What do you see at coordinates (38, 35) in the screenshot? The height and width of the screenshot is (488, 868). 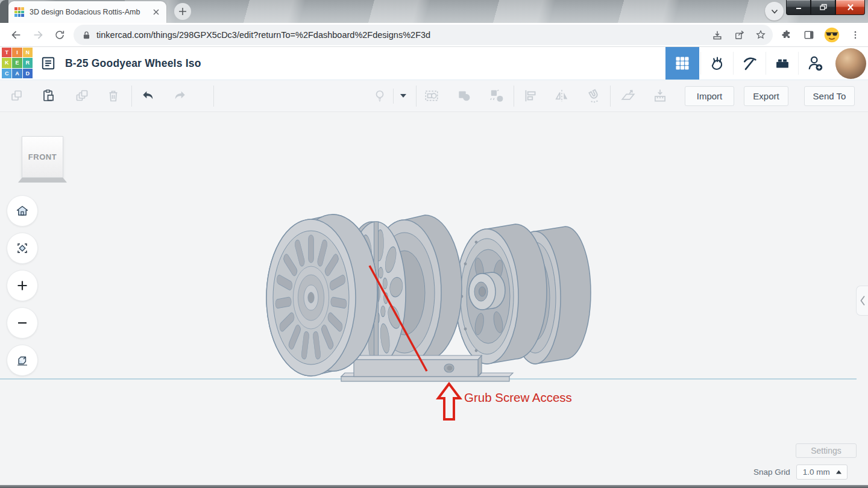 I see `forward-icon` at bounding box center [38, 35].